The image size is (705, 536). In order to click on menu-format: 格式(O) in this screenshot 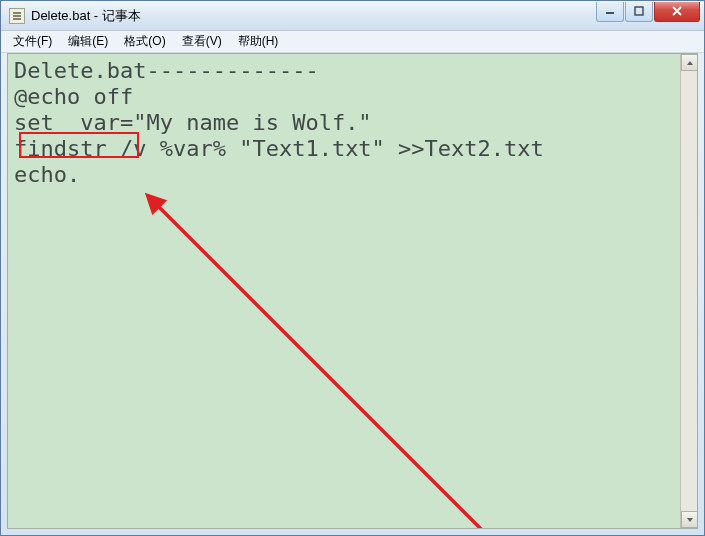, I will do `click(144, 42)`.